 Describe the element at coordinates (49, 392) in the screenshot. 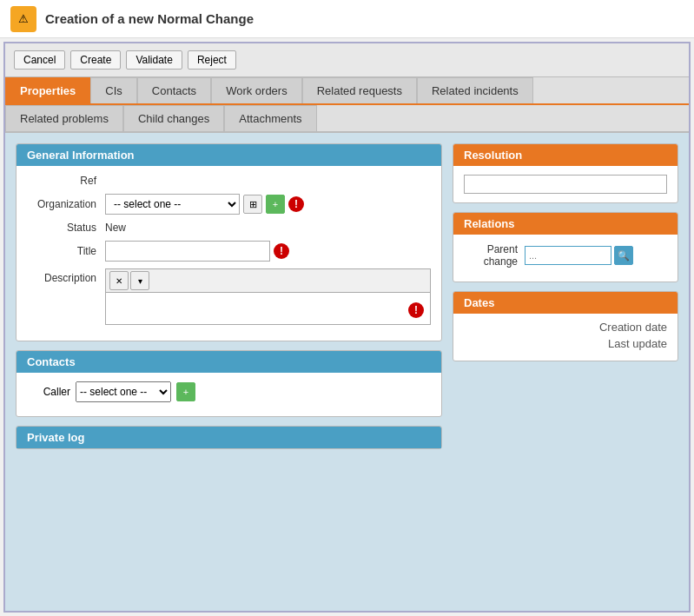

I see `caller-label: Caller` at that location.